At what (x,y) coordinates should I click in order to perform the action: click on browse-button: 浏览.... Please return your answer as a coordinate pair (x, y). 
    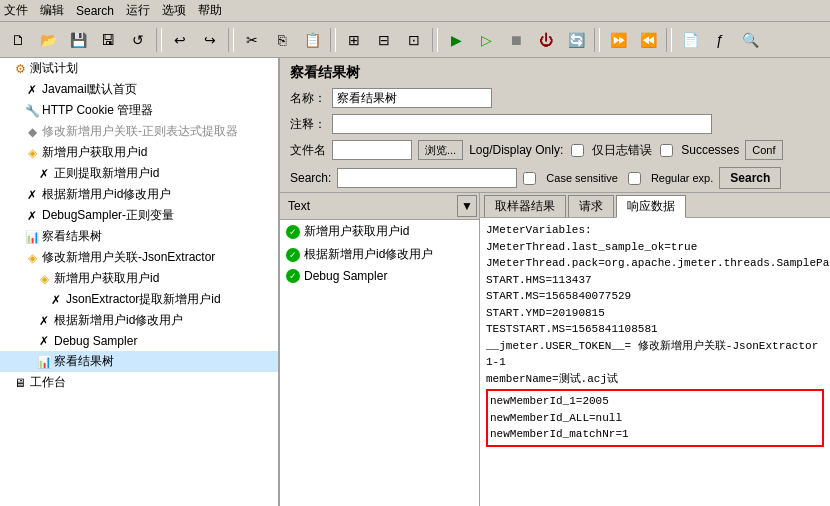
    Looking at the image, I should click on (440, 150).